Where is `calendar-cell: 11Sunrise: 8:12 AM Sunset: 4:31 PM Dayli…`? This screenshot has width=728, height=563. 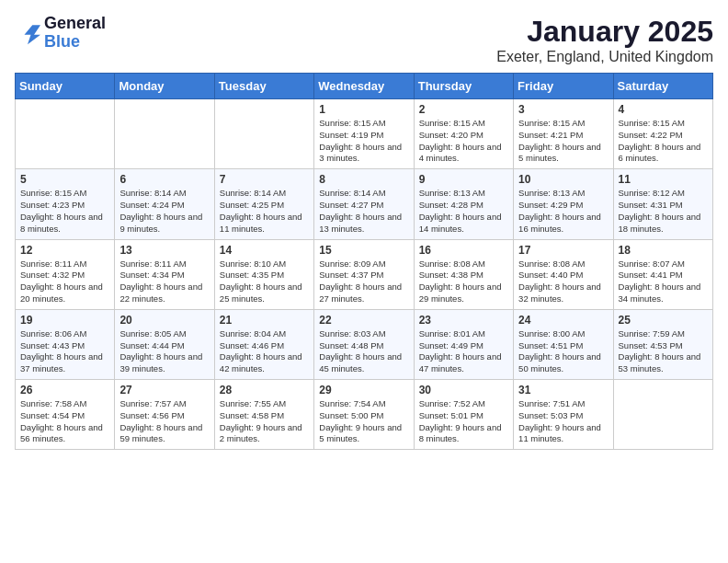 calendar-cell: 11Sunrise: 8:12 AM Sunset: 4:31 PM Dayli… is located at coordinates (663, 204).